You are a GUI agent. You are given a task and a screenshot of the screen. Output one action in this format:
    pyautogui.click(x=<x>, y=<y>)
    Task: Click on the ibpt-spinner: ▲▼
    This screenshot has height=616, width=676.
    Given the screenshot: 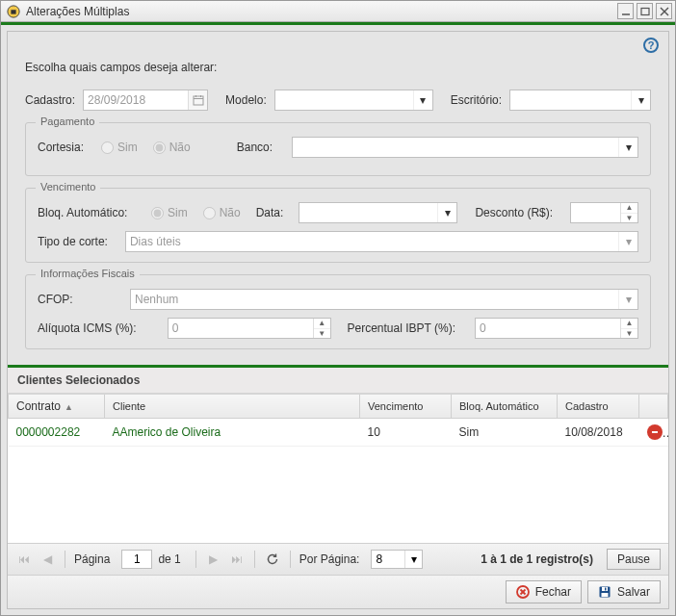 What is the action you would take?
    pyautogui.click(x=629, y=328)
    